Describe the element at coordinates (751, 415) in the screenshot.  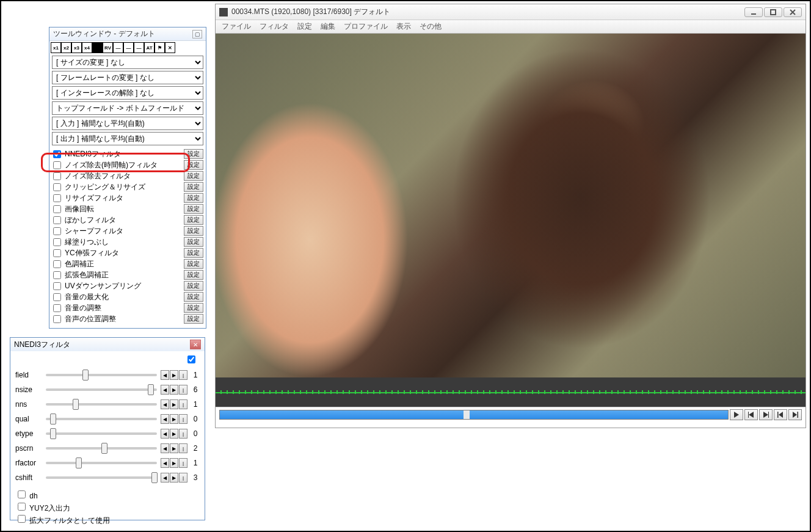
I see `step-back-button` at that location.